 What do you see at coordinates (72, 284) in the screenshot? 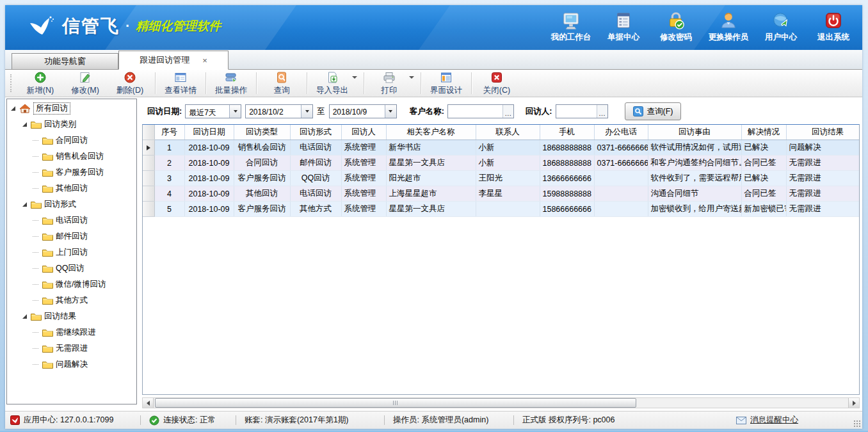
I see `tree-item: 微信/微博回访` at bounding box center [72, 284].